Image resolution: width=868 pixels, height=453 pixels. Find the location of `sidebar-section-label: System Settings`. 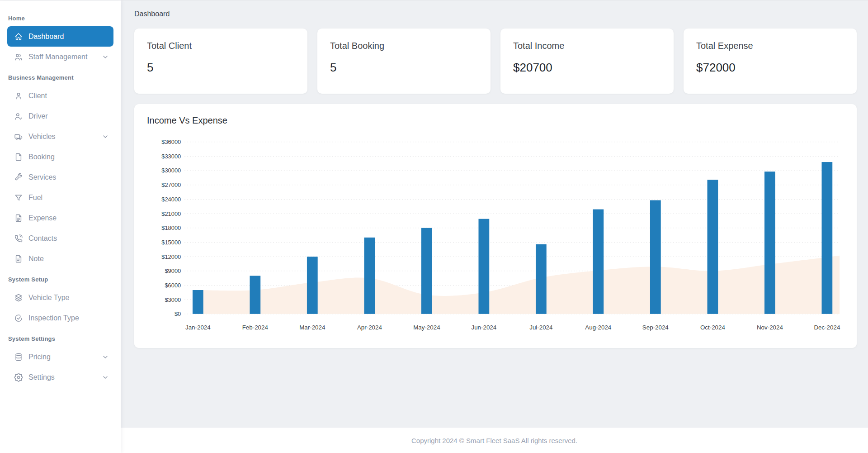

sidebar-section-label: System Settings is located at coordinates (61, 339).